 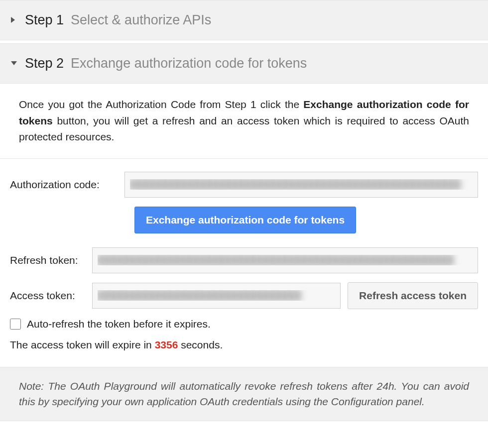 What do you see at coordinates (244, 20) in the screenshot?
I see `step1-header: Step 1 Select & authorize APIs` at bounding box center [244, 20].